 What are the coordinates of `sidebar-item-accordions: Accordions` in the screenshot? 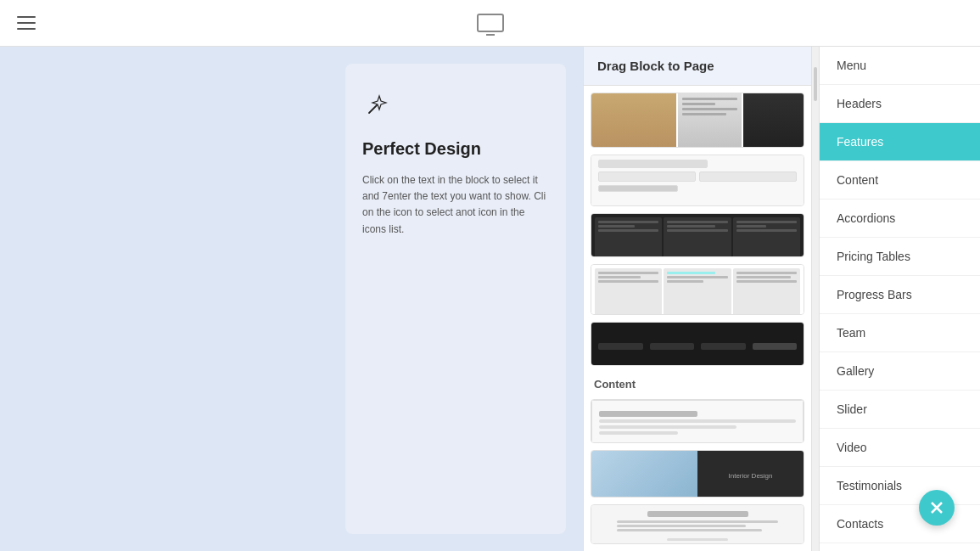 It's located at (899, 219).